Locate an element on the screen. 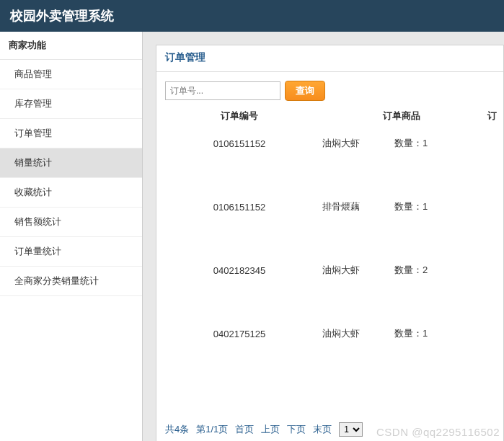  pager-prev: 上页 is located at coordinates (270, 429).